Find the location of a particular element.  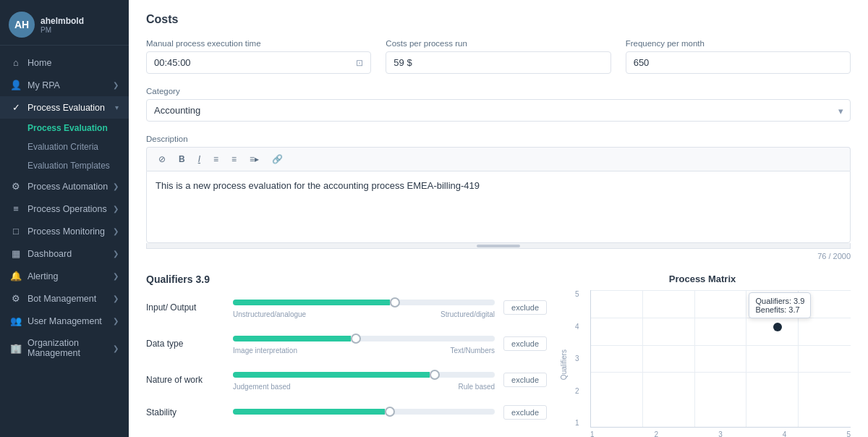

bot-icon: ⚙ is located at coordinates (16, 298).